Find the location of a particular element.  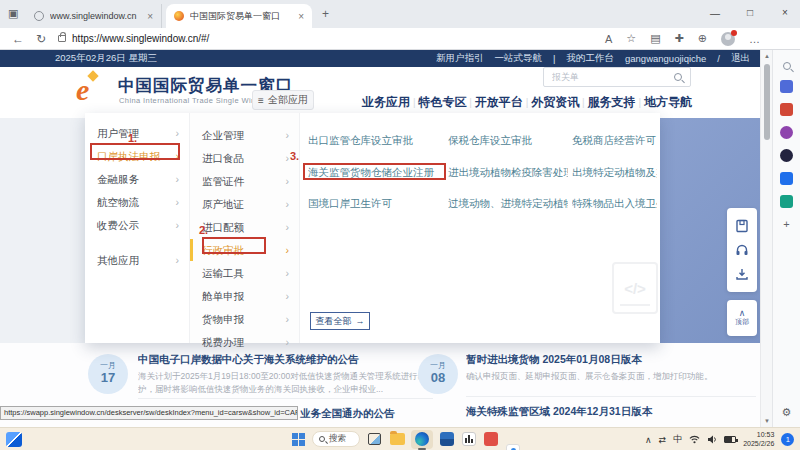

site-search-input is located at coordinates (609, 77).